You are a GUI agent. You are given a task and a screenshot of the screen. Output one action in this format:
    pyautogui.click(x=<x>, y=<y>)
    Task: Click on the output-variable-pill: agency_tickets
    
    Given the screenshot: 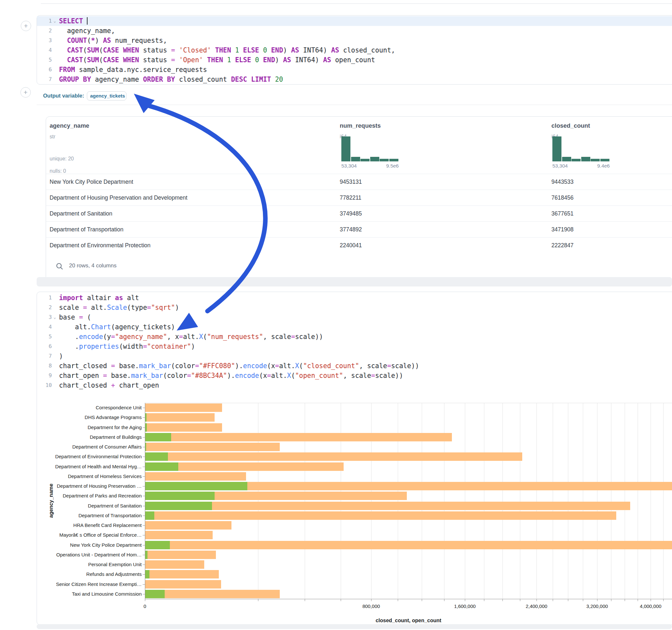 What is the action you would take?
    pyautogui.click(x=107, y=96)
    